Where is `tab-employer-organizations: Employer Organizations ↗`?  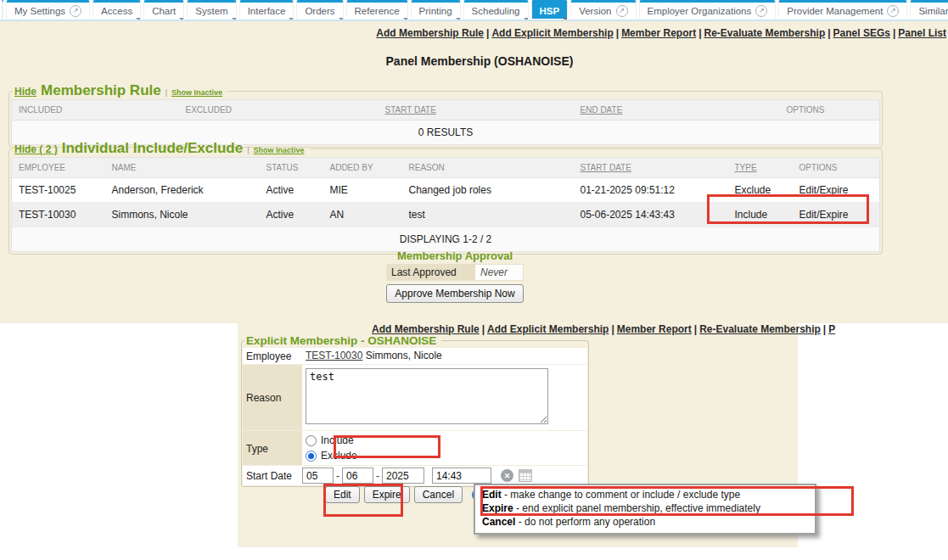 tab-employer-organizations: Employer Organizations ↗ is located at coordinates (708, 9).